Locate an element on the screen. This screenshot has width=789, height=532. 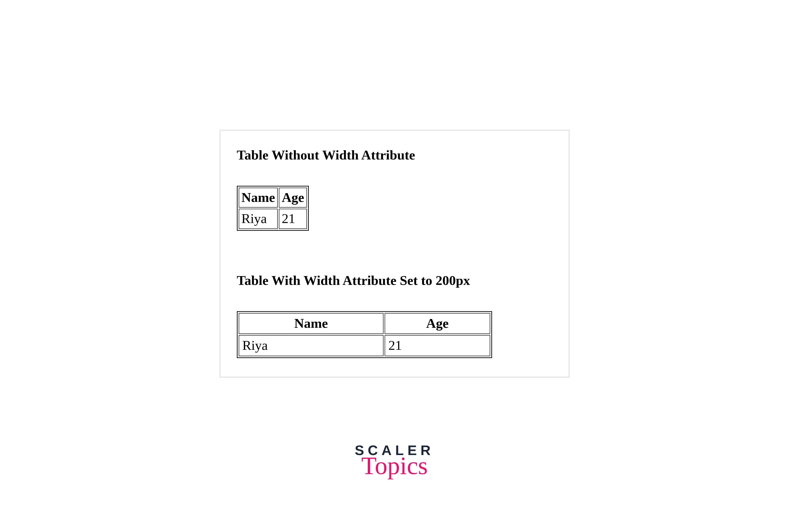
heading-with-width: Table With Width Attribute Set to 200px is located at coordinates (395, 280).